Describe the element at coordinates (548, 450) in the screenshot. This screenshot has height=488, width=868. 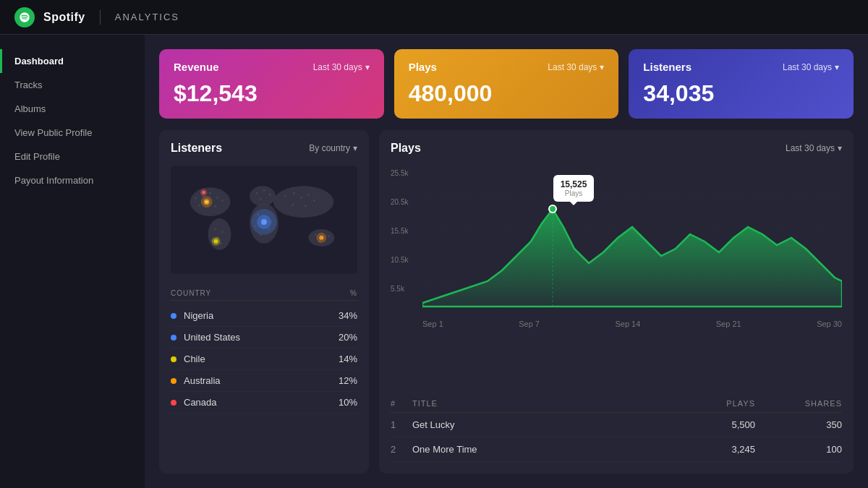
I see `track-title: One More Time` at that location.